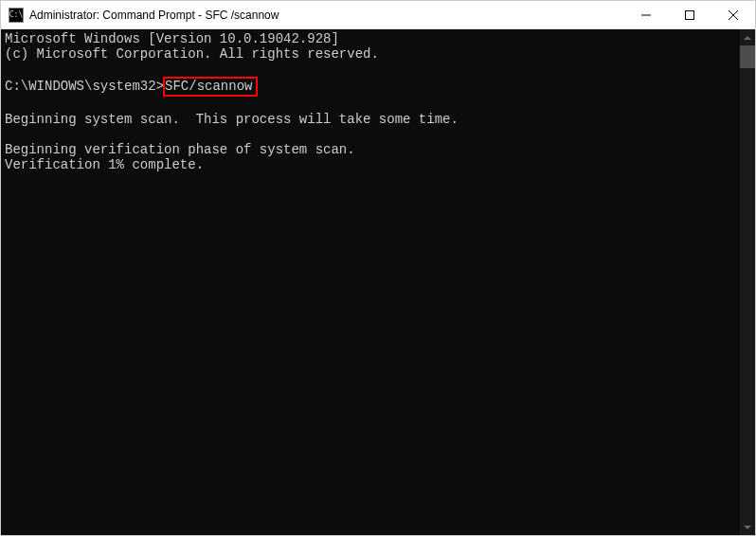  What do you see at coordinates (646, 15) in the screenshot?
I see `minimize-icon` at bounding box center [646, 15].